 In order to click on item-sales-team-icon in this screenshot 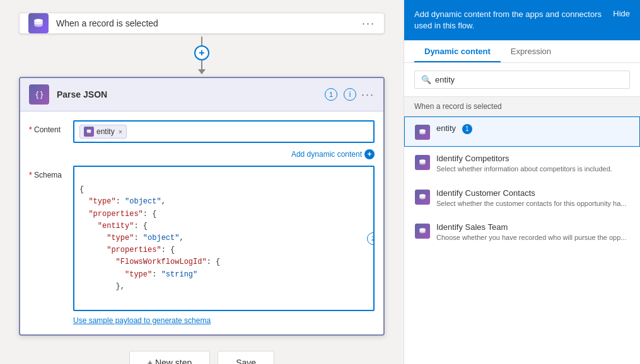, I will do `click(422, 231)`.